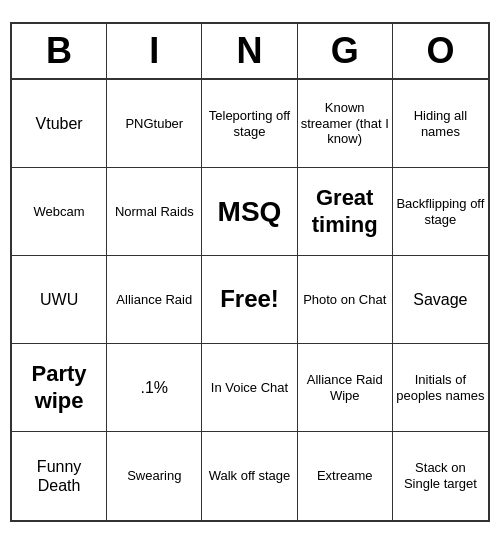  Describe the element at coordinates (250, 212) in the screenshot. I see `cell-text-7: MSQ` at that location.